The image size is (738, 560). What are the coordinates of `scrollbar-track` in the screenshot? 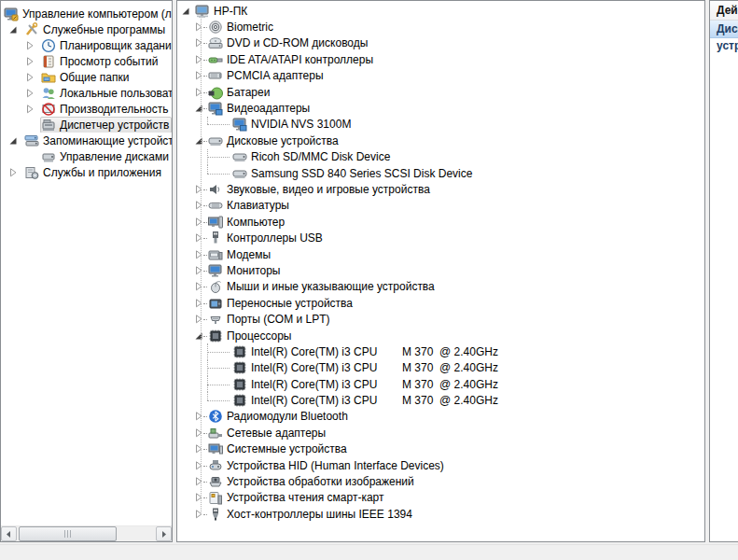 It's located at (86, 534).